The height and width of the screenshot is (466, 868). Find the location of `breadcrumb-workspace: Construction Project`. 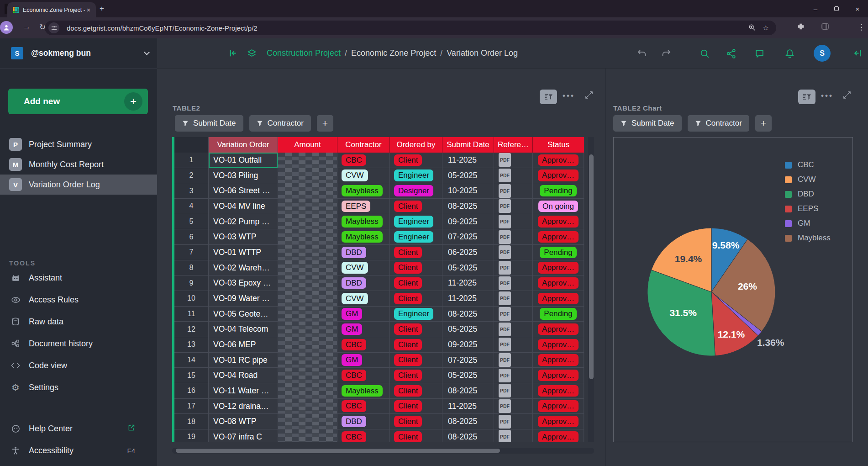

breadcrumb-workspace: Construction Project is located at coordinates (304, 53).